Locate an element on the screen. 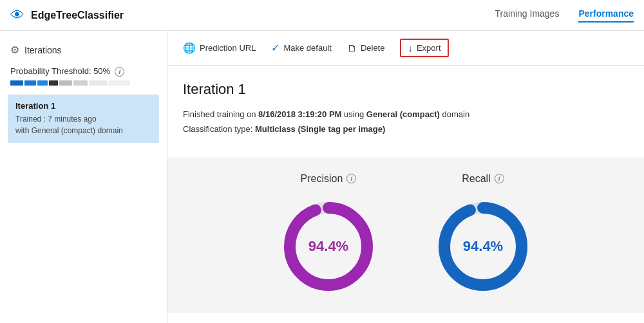 The image size is (644, 323). iteration-item: Iteration 1 Trained : 7 minutes ago with… is located at coordinates (84, 118).